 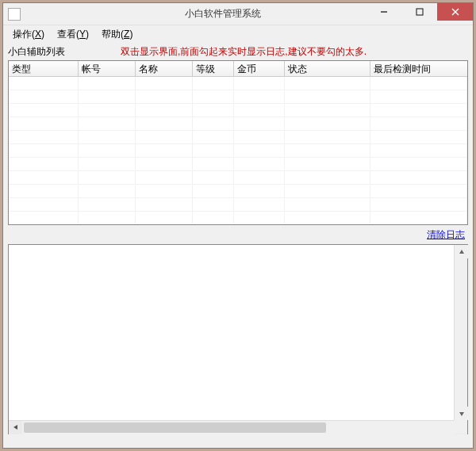 What do you see at coordinates (238, 426) in the screenshot?
I see `log-horizontal-scrollbar` at bounding box center [238, 426].